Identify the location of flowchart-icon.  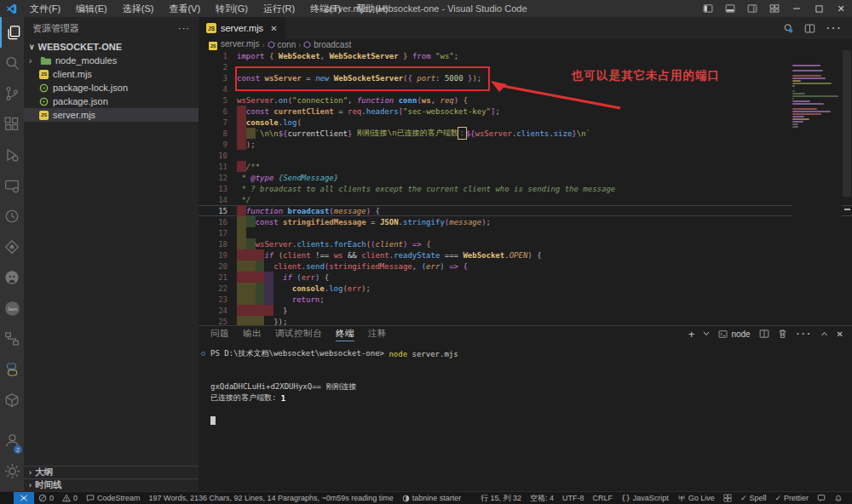
(12, 339).